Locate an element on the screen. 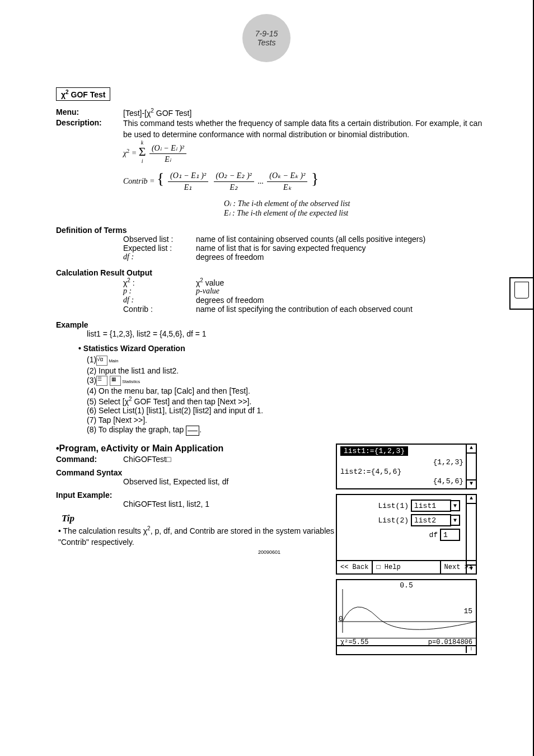  section-title-box: χ2 GOF Test is located at coordinates (83, 94).